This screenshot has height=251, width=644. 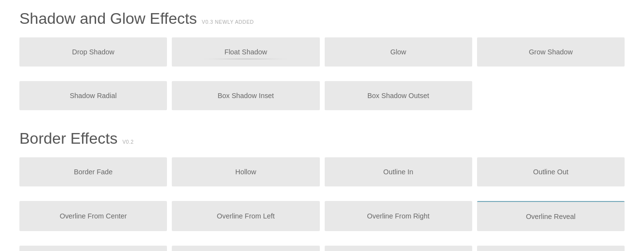 I want to click on shadow-row-2: Shadow Radial Box Shadow Inset Box Shado…, so click(x=322, y=96).